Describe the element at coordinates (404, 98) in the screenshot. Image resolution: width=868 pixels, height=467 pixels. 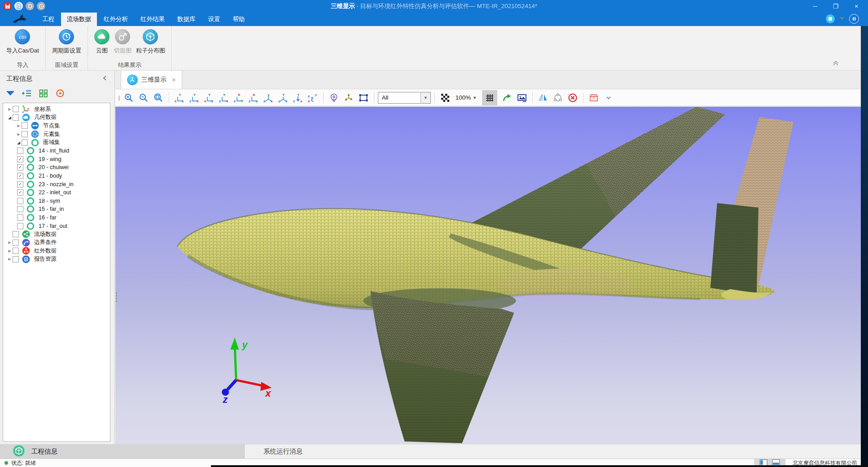
I see `display-filter-select: All▼` at that location.